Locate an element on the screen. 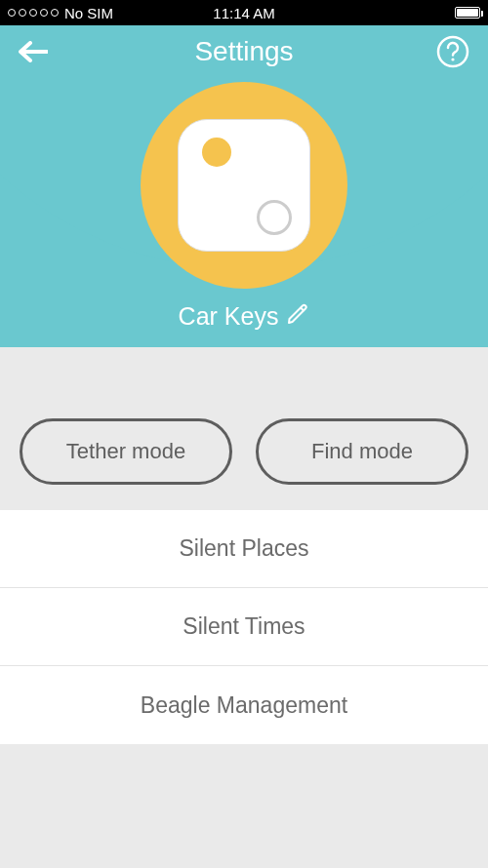 This screenshot has width=488, height=868. tether-mode-button: Tether mode is located at coordinates (126, 452).